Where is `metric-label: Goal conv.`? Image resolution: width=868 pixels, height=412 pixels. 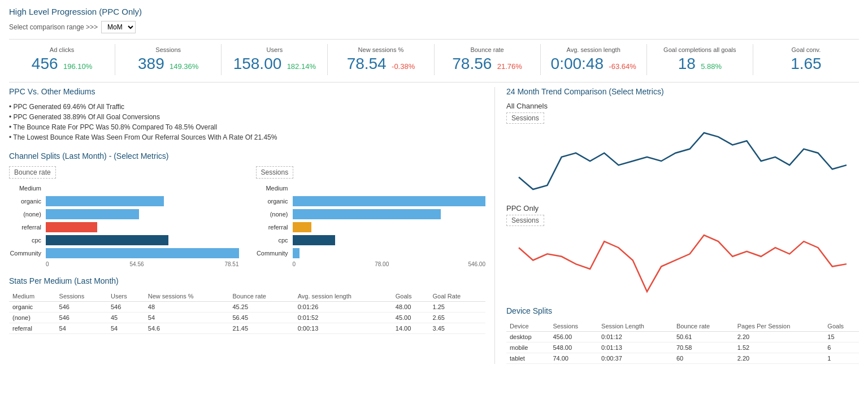 metric-label: Goal conv. is located at coordinates (806, 50).